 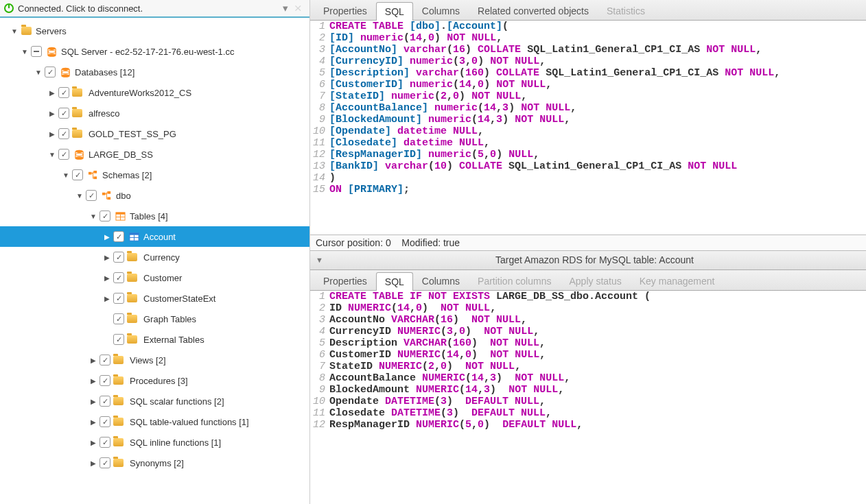 I want to click on tree-databases: ▼Databases [12], so click(x=155, y=72).